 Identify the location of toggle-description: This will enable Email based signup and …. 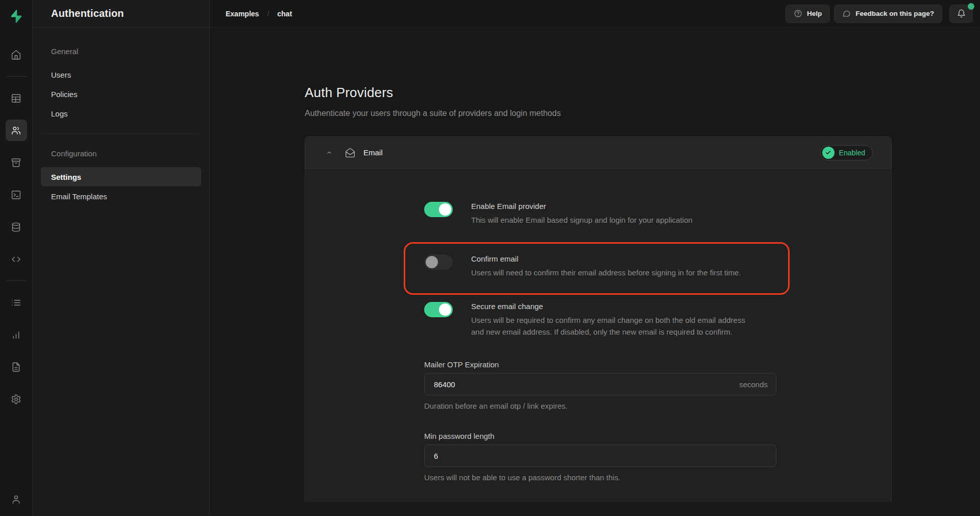
(582, 220).